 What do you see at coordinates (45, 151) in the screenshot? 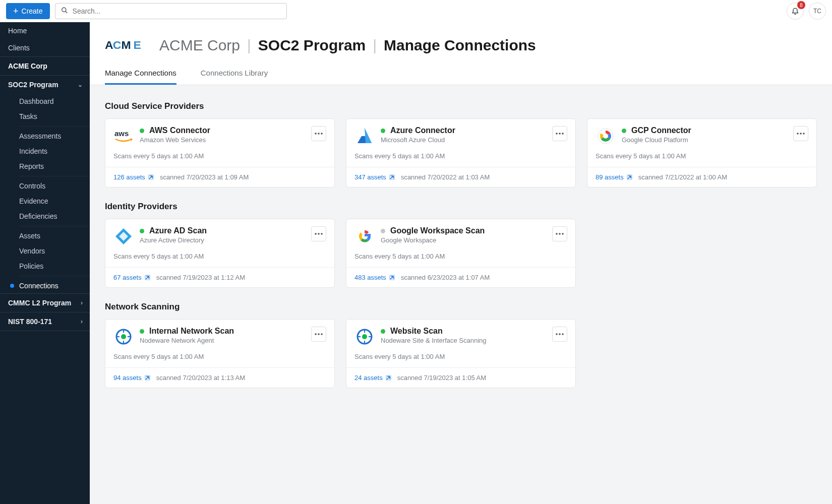
I see `sidebar-sub-incidents: Incidents` at bounding box center [45, 151].